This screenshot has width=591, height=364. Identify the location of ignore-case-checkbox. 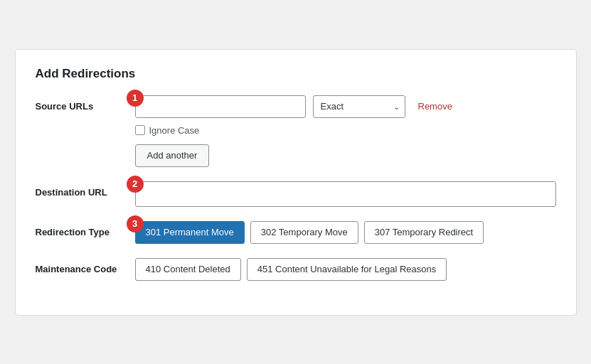
(140, 130).